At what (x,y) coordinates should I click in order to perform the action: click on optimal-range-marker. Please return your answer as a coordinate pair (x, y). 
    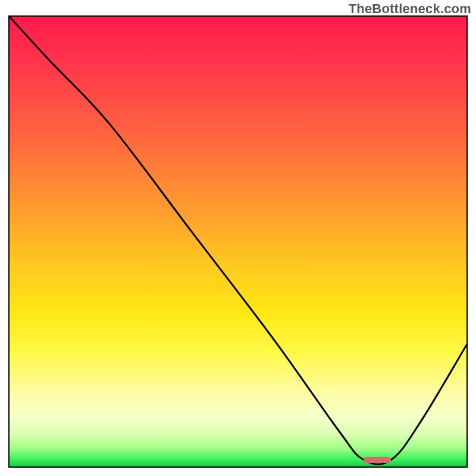
    Looking at the image, I should click on (377, 460).